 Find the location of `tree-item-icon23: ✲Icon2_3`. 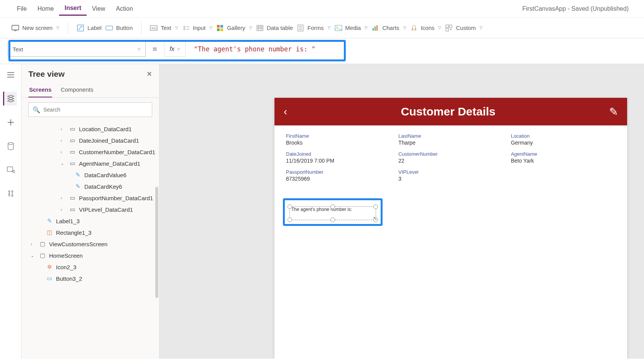

tree-item-icon23: ✲Icon2_3 is located at coordinates (90, 267).